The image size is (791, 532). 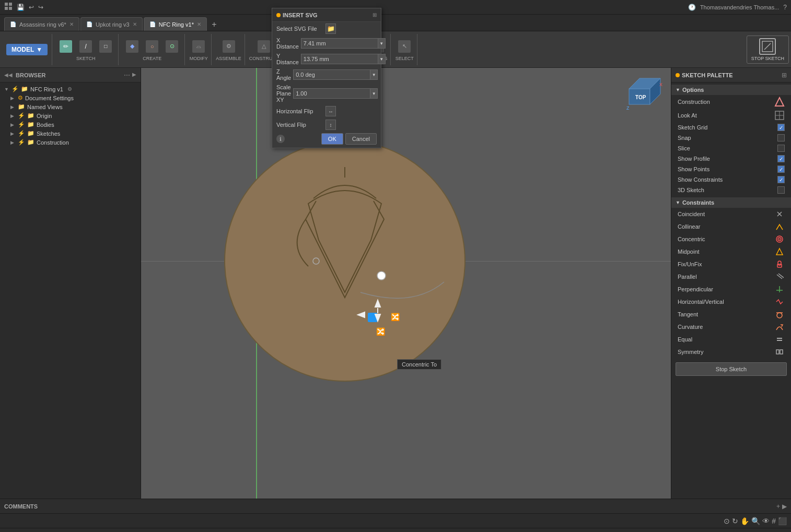 I want to click on tree-arrow-construction: ▶, so click(x=13, y=143).